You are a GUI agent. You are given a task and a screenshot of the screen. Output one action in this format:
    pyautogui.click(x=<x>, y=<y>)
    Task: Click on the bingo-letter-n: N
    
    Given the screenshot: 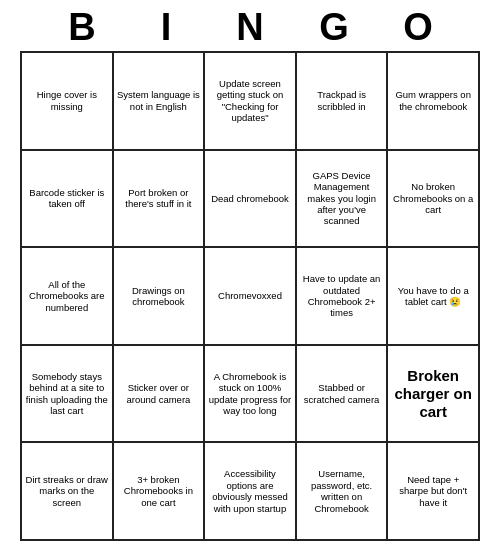 What is the action you would take?
    pyautogui.click(x=250, y=28)
    